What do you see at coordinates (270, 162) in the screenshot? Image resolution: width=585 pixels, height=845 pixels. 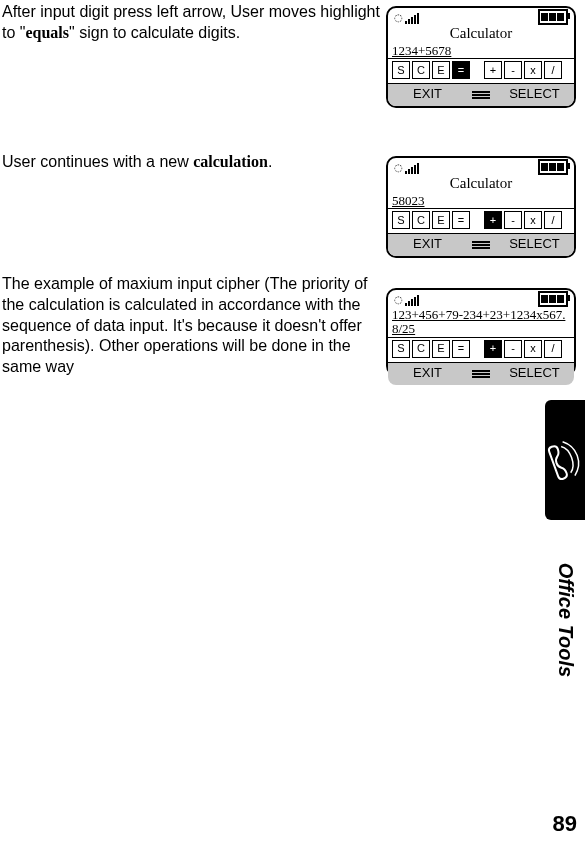 I see `p2-text-c: .` at bounding box center [270, 162].